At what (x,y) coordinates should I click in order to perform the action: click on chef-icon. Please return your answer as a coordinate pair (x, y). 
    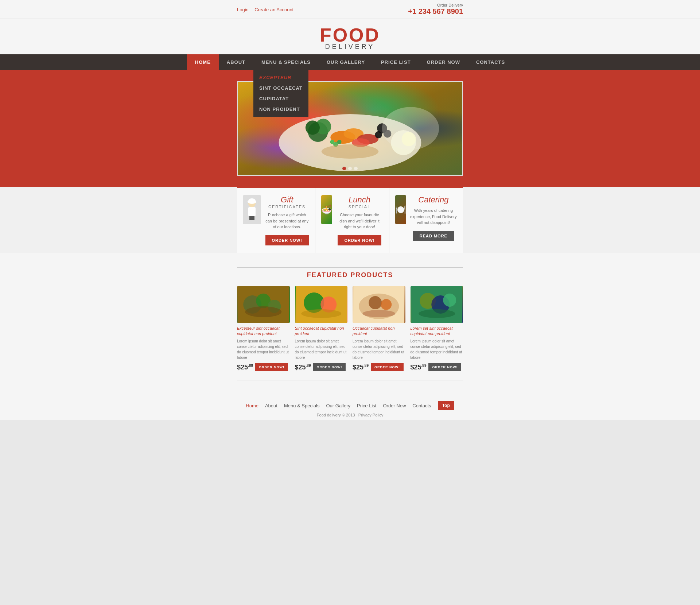
    Looking at the image, I should click on (252, 210).